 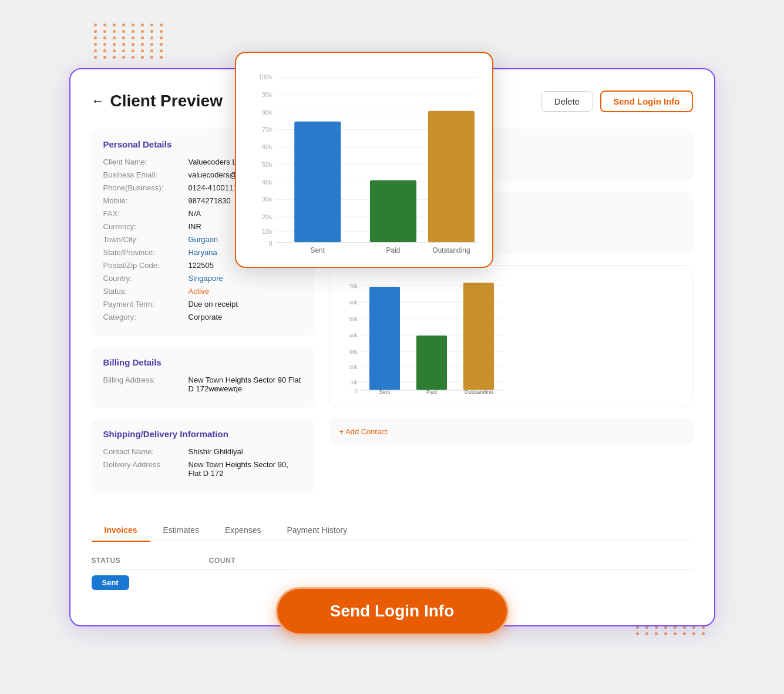 What do you see at coordinates (617, 101) in the screenshot?
I see `header-actions: Delete Send Login Info` at bounding box center [617, 101].